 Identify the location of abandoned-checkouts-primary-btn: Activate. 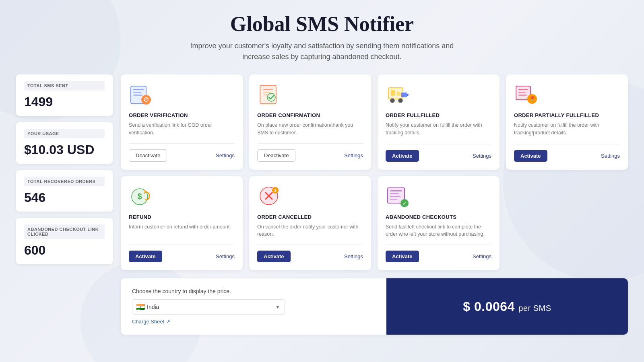
(402, 257).